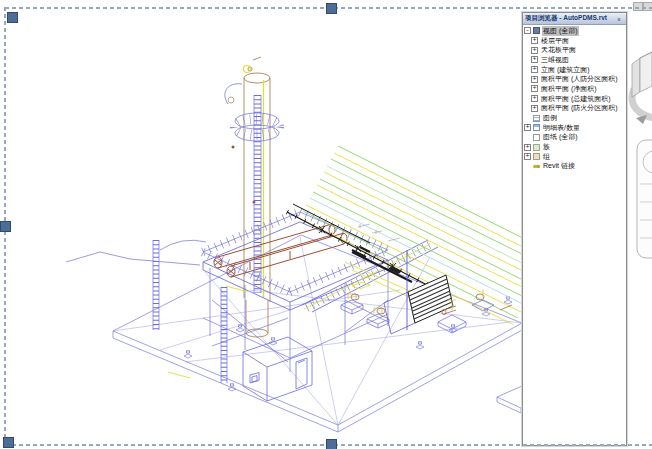 The height and width of the screenshot is (449, 652). I want to click on tower-vessel, so click(252, 197).